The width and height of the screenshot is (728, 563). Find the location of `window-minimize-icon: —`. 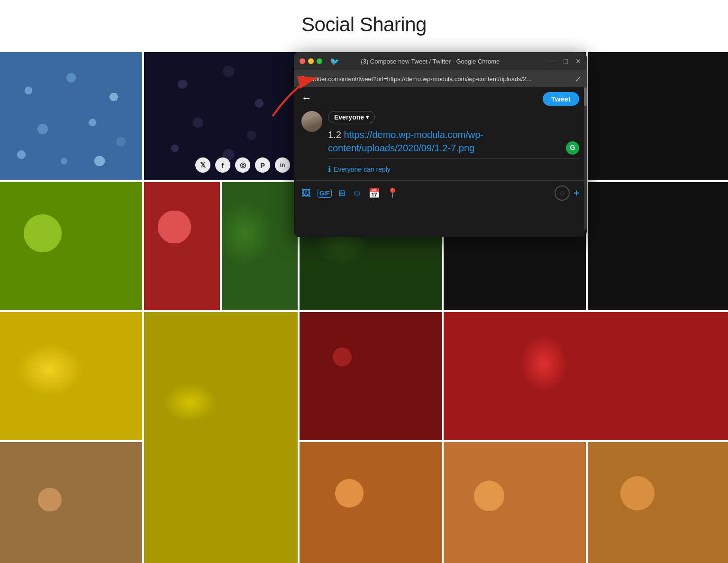

window-minimize-icon: — is located at coordinates (553, 61).